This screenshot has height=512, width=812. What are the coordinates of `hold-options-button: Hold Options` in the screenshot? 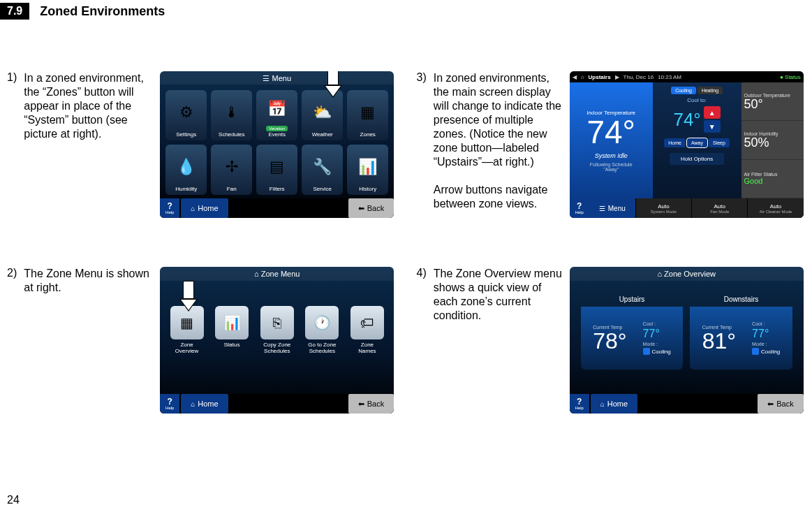 It's located at (697, 159).